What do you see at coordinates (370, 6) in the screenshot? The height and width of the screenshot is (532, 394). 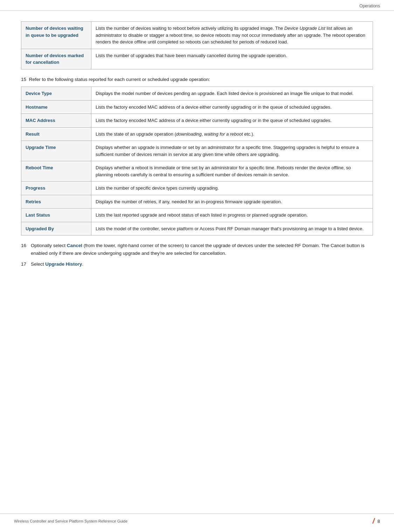 I see `header-title: Operations` at bounding box center [370, 6].